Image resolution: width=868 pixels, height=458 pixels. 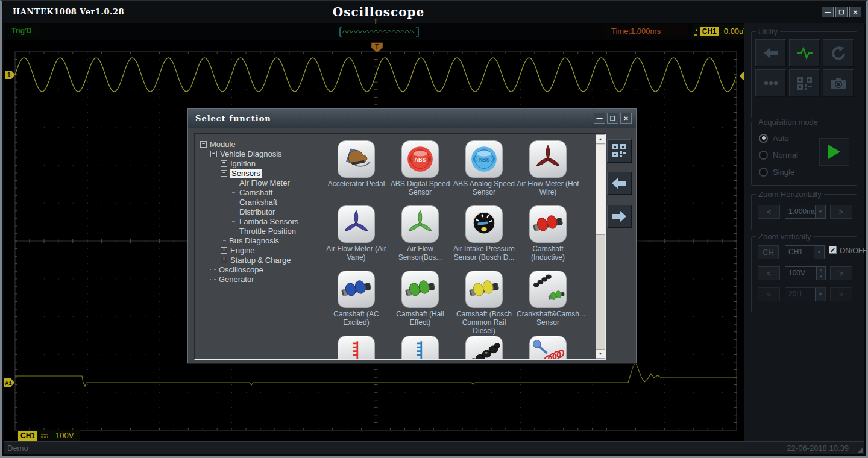 What do you see at coordinates (356, 172) in the screenshot?
I see `function-item: Accelerator Pedal` at bounding box center [356, 172].